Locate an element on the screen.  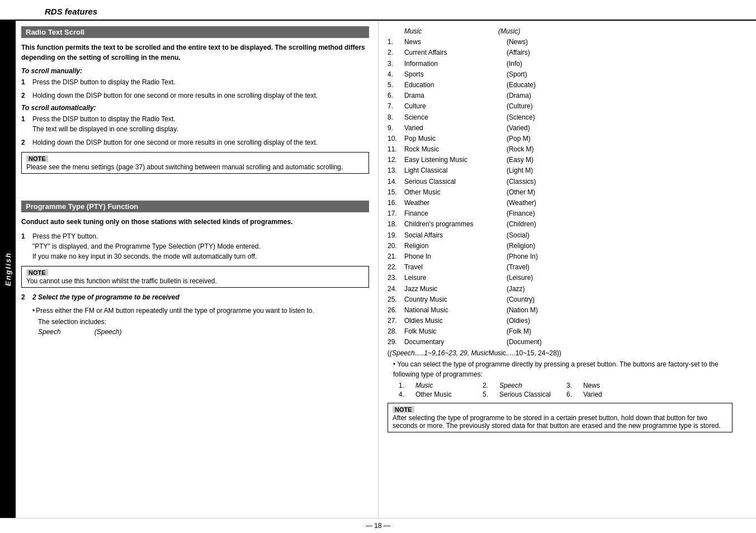
pty-abbr: (Easy M) is located at coordinates (617, 160).